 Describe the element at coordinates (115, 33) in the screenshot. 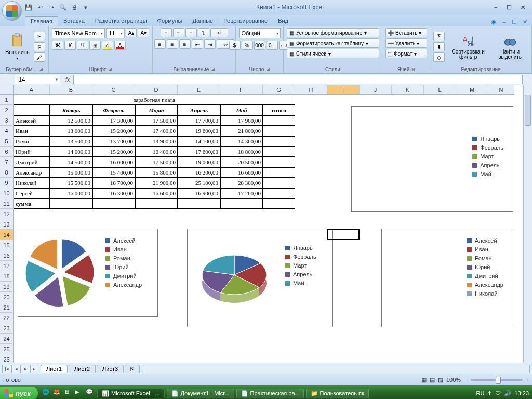

I see `font-size-combo: 11` at that location.